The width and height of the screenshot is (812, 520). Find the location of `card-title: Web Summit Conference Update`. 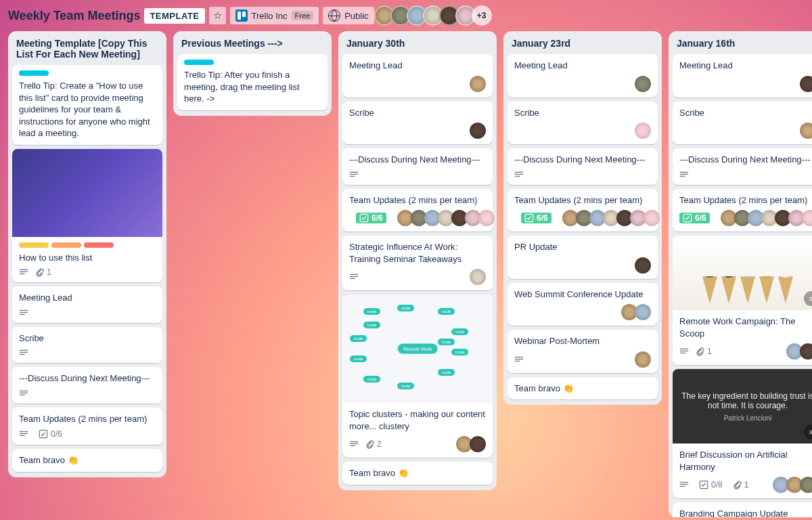

card-title: Web Summit Conference Update is located at coordinates (583, 295).